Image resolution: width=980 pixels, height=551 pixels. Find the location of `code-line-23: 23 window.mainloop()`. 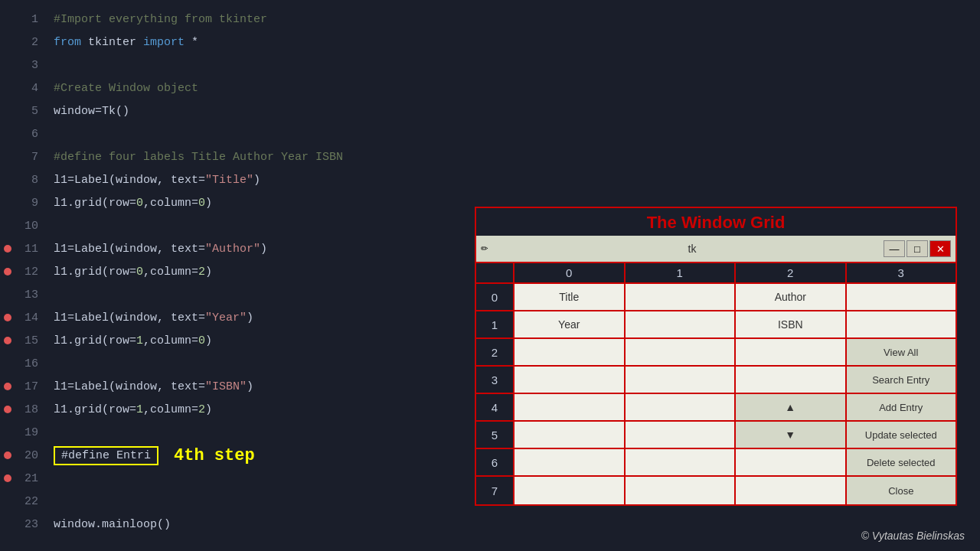

code-line-23: 23 window.mainloop() is located at coordinates (490, 524).